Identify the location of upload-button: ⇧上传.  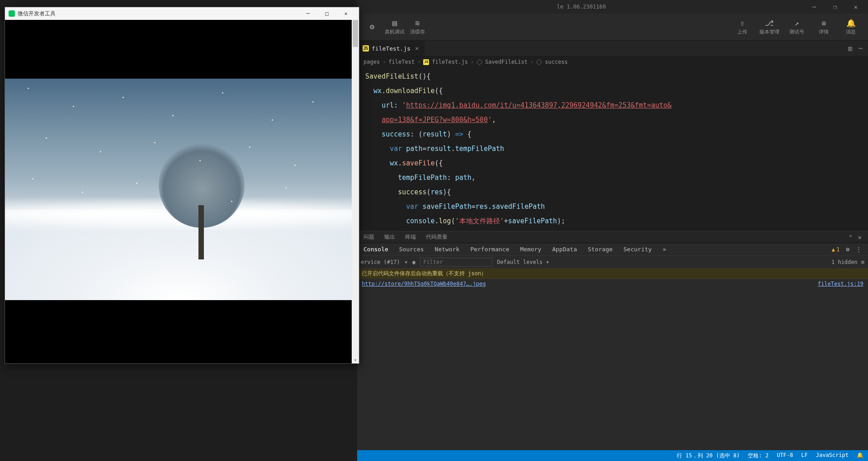
(742, 27).